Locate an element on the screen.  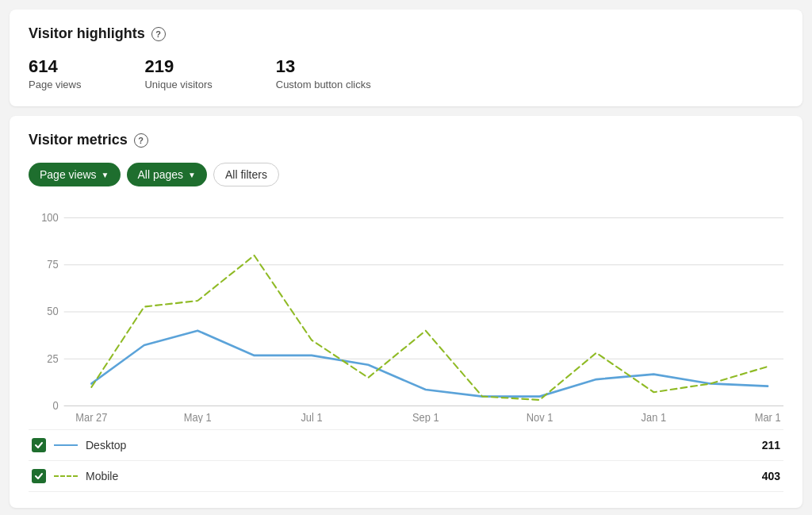
unique-visitors-highlight: 219 Unique visitors is located at coordinates (178, 73).